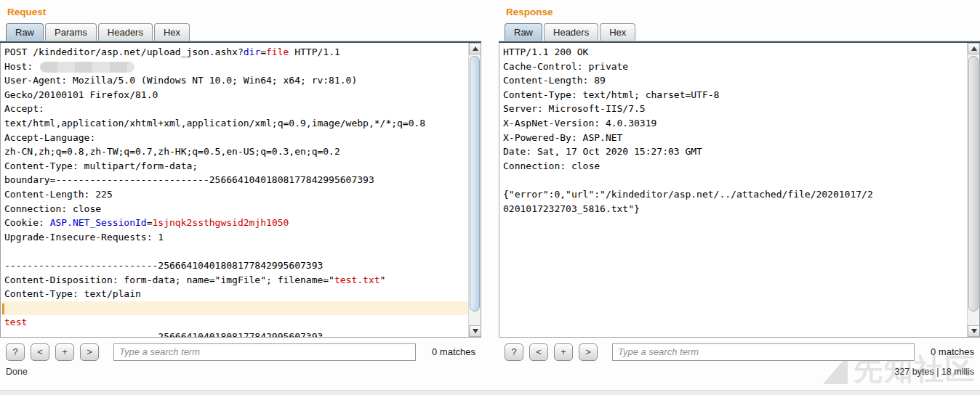 The width and height of the screenshot is (980, 395). What do you see at coordinates (241, 349) in the screenshot?
I see `request-search-row: ? < + > 0 matches` at bounding box center [241, 349].